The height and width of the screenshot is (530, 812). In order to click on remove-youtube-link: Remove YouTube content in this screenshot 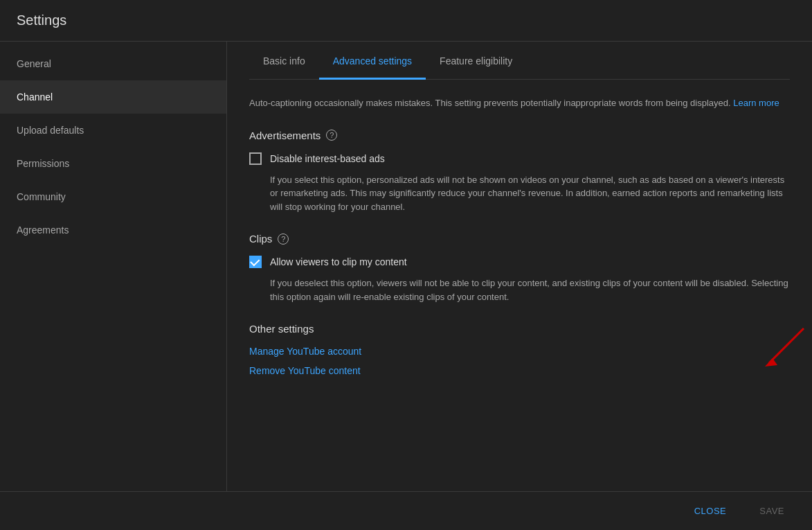, I will do `click(519, 371)`.